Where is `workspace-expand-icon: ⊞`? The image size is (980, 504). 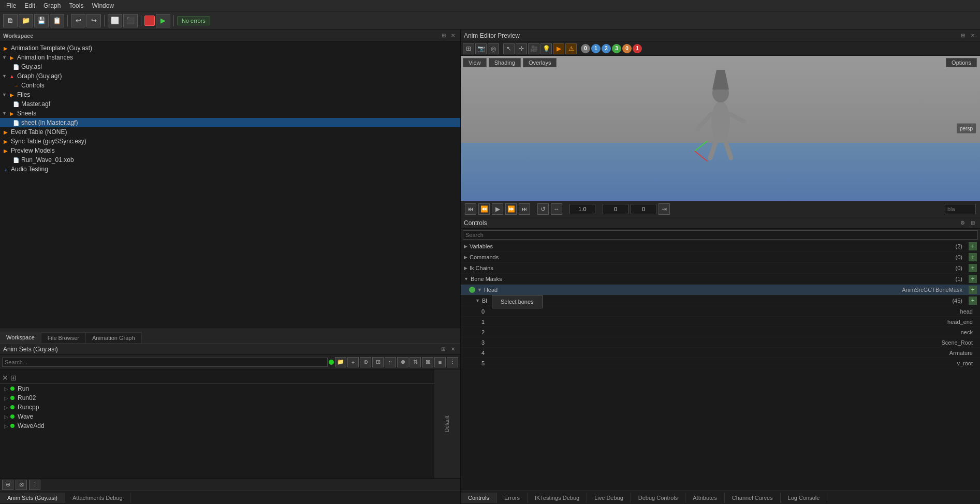
workspace-expand-icon: ⊞ is located at coordinates (444, 36).